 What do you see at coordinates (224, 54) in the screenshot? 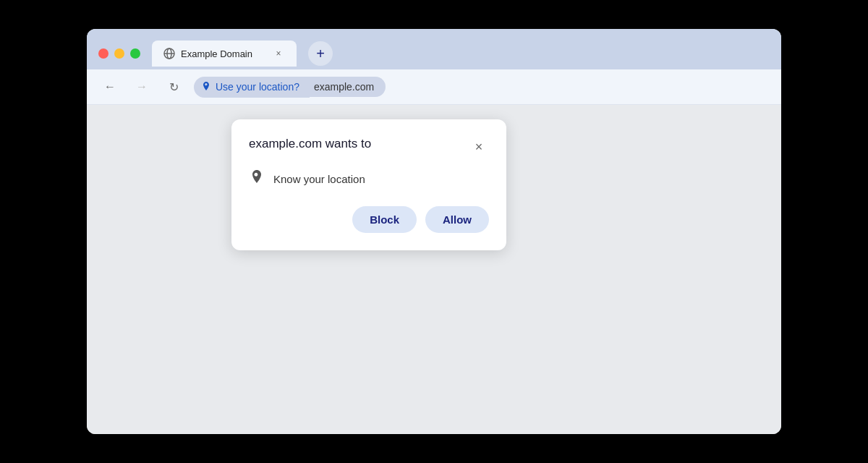
I see `browser-tab: Example Domain ×` at bounding box center [224, 54].